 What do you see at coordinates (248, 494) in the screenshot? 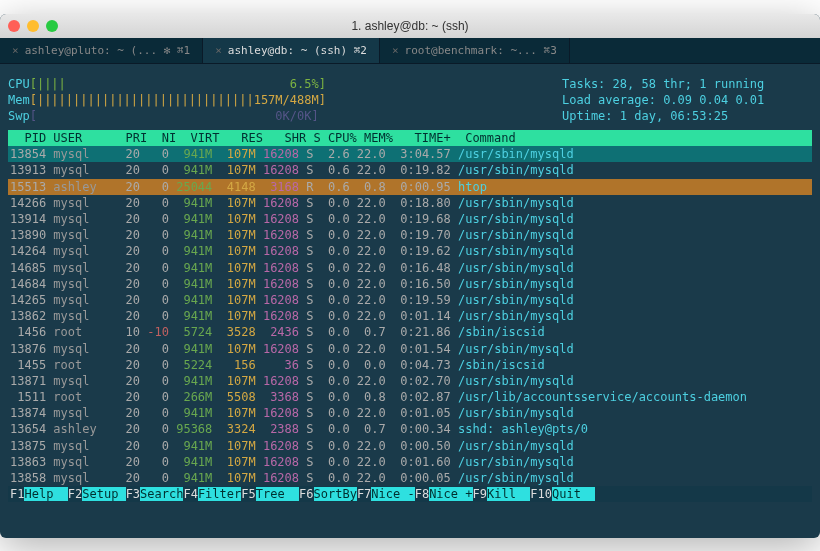
I see `fkey-F5: F5` at bounding box center [248, 494].